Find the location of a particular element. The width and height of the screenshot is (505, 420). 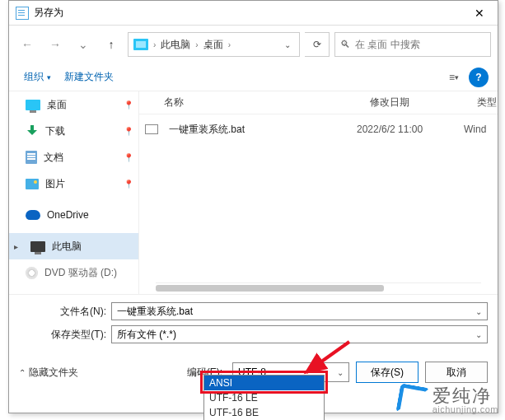

command-toolbar: 组织 ▾ 新建文件夹 ≡ ▾ ? is located at coordinates (254, 77).